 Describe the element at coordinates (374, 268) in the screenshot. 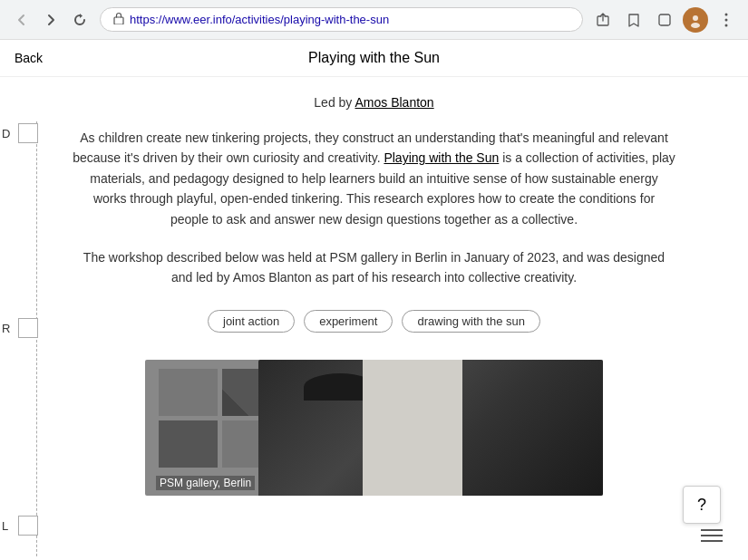

I see `workshop-description: The workshop described below was held at…` at that location.